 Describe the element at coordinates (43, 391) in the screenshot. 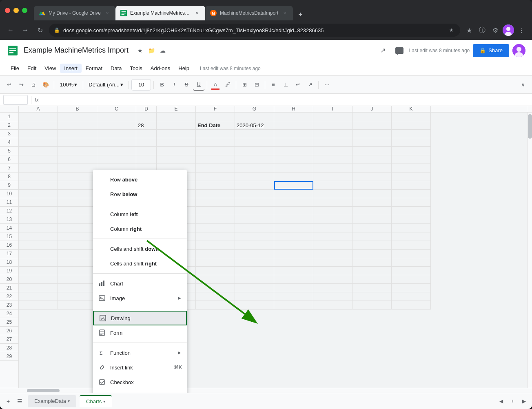

I see `h-scrollbar-thumb` at that location.